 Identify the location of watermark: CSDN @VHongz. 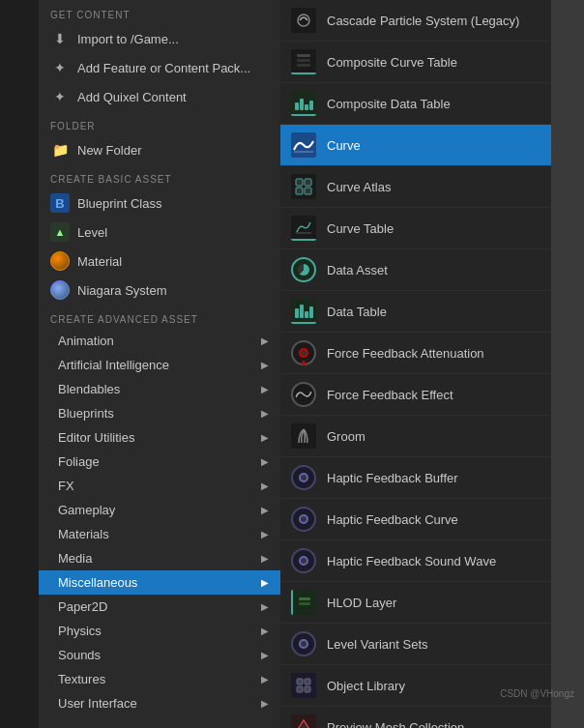
(538, 694).